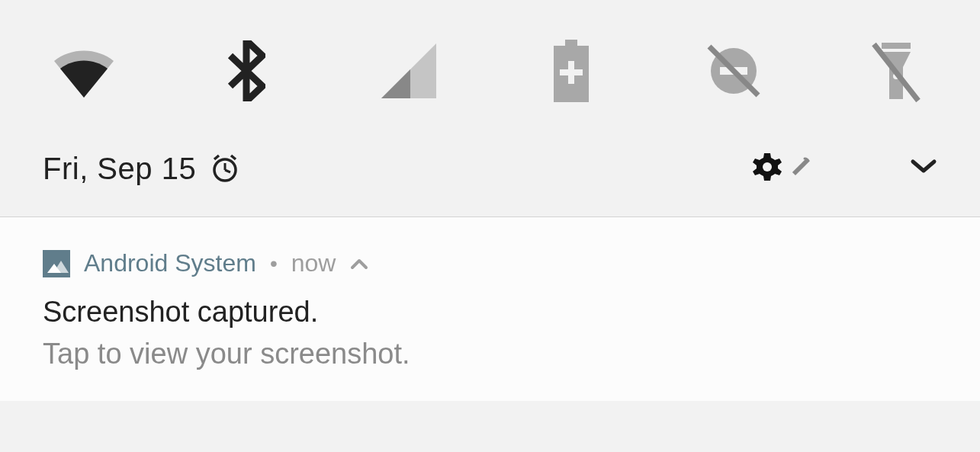 Image resolution: width=980 pixels, height=452 pixels. What do you see at coordinates (767, 168) in the screenshot?
I see `gear-icon` at bounding box center [767, 168].